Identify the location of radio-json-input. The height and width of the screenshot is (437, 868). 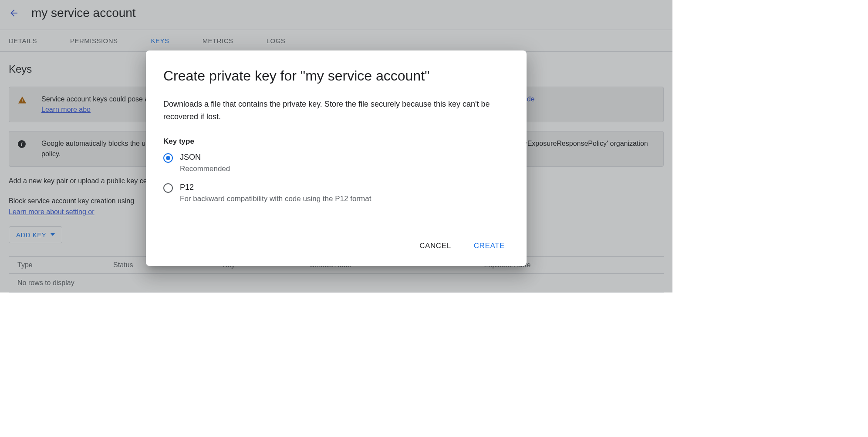
(168, 158).